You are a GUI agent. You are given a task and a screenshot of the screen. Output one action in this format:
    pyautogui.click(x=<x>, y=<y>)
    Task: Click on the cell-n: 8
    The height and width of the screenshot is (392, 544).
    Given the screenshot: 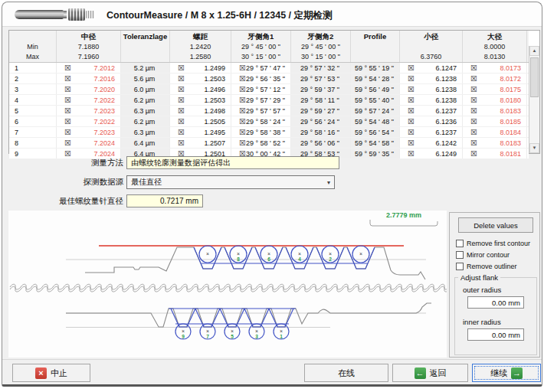 What is the action you would take?
    pyautogui.click(x=33, y=142)
    